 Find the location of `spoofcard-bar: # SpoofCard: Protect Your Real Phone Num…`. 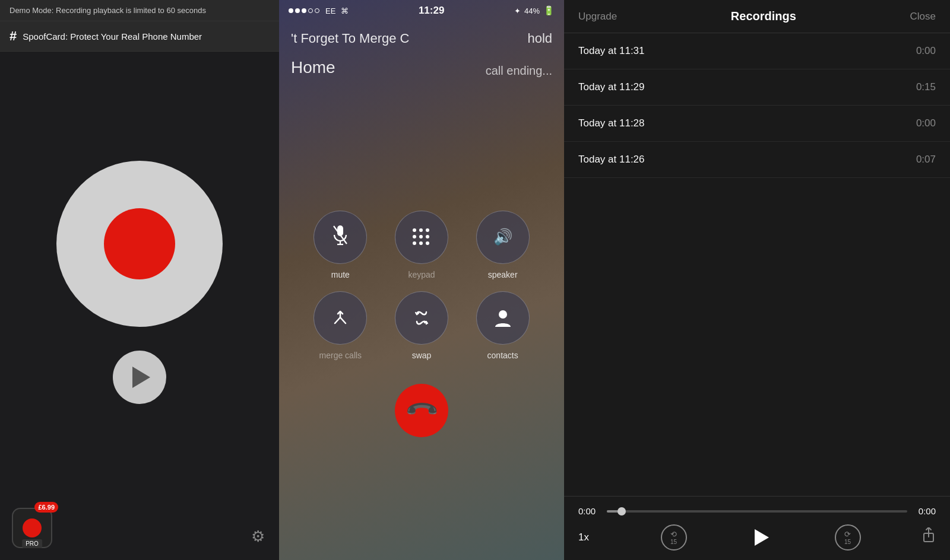

spoofcard-bar: # SpoofCard: Protect Your Real Phone Num… is located at coordinates (140, 37).